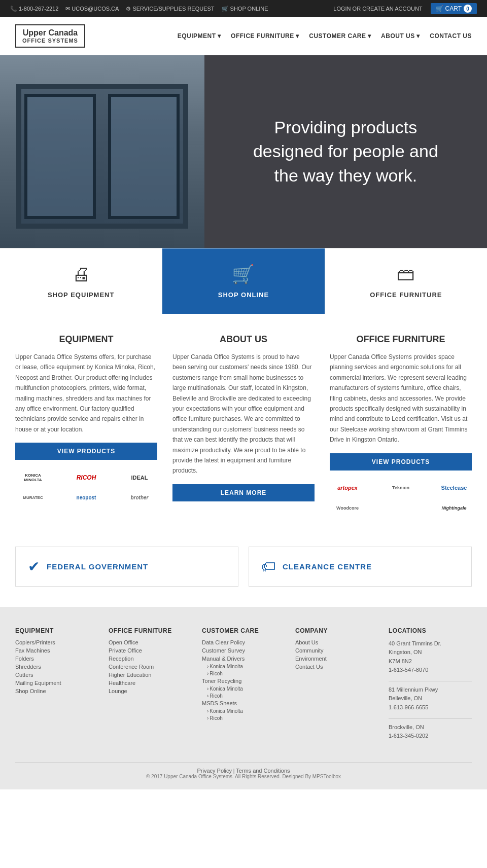  What do you see at coordinates (150, 687) in the screenshot?
I see `footer-col-furniture: OFFICE FURNITURE Open Office Private Off…` at bounding box center [150, 687].